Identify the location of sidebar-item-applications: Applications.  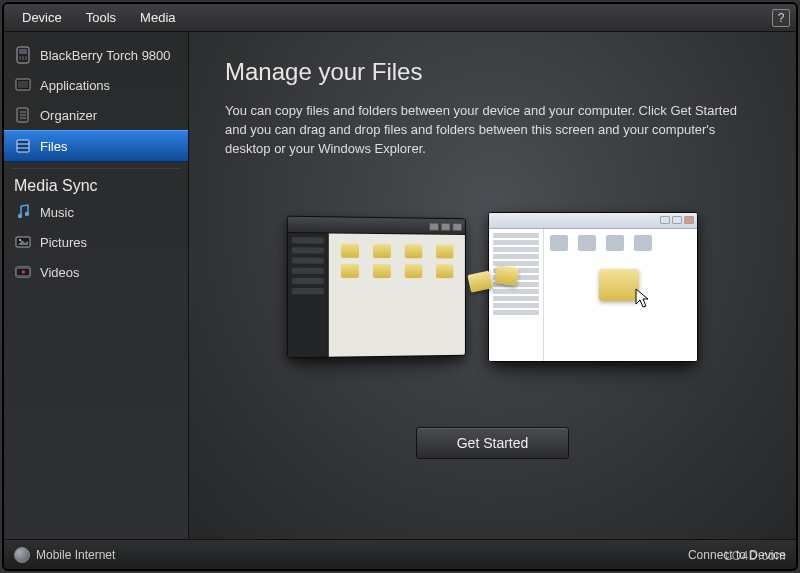
(96, 85).